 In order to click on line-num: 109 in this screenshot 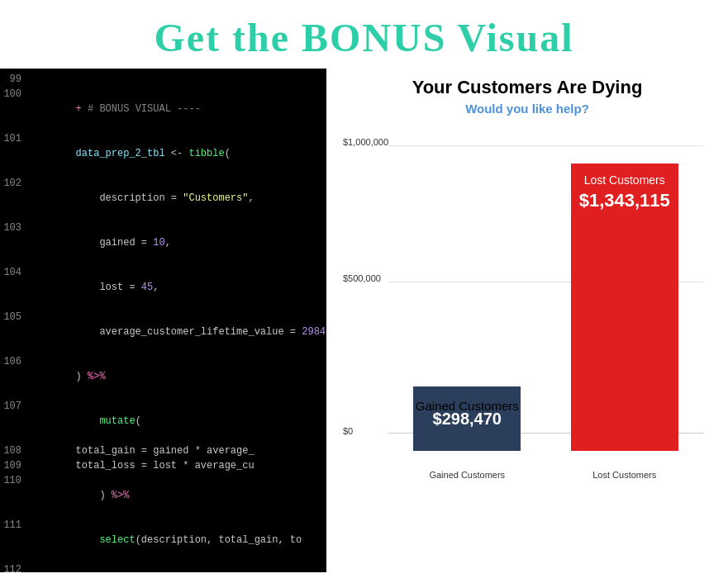, I will do `click(16, 466)`.